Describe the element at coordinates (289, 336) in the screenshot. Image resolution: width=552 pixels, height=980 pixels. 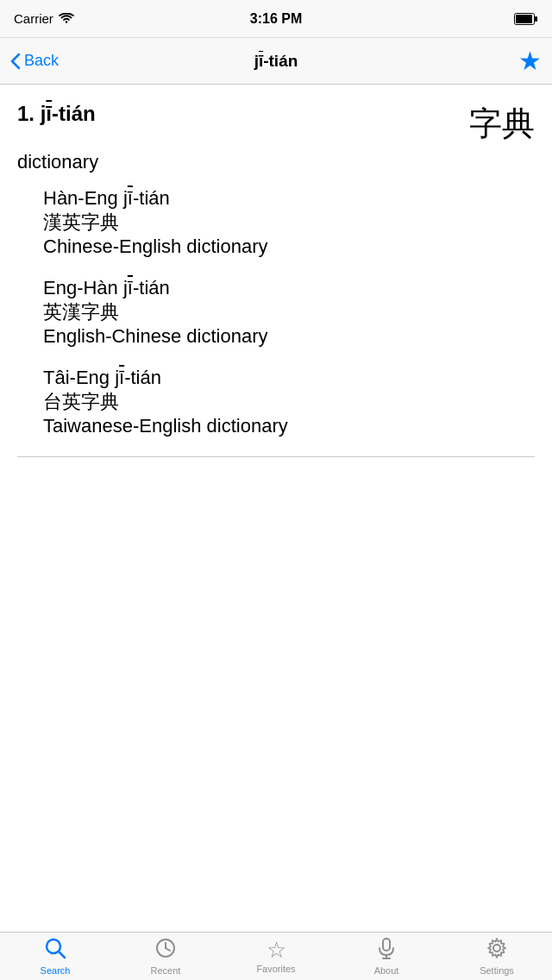
I see `sub-entry-2-english: English-Chinese dictionary` at that location.